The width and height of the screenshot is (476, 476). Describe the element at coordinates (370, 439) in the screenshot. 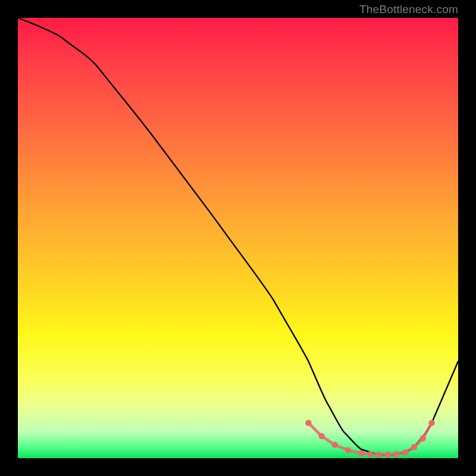

I see `highlight-markers` at that location.